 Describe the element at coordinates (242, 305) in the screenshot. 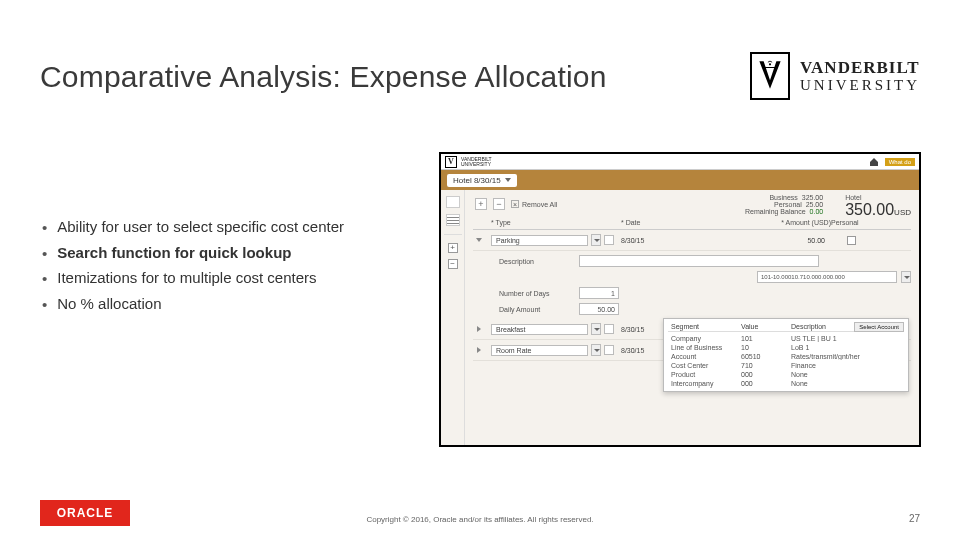

I see `bullet-item: No % allocation` at that location.